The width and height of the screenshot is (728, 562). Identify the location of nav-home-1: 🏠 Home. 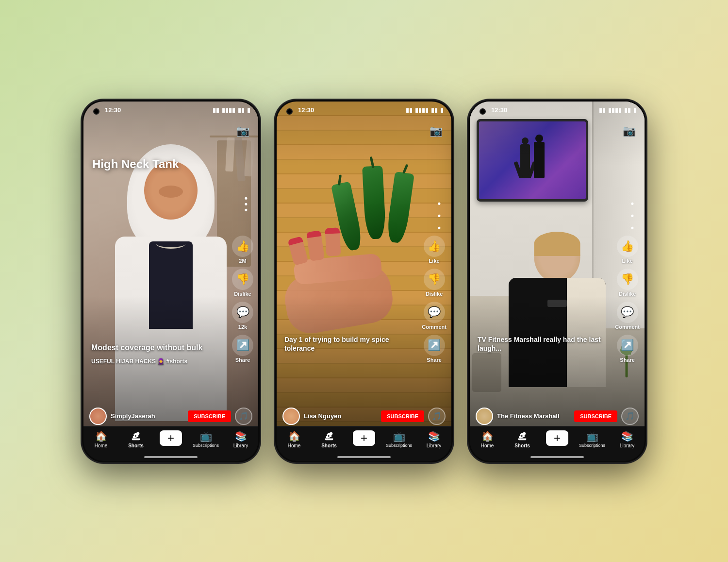
(101, 439).